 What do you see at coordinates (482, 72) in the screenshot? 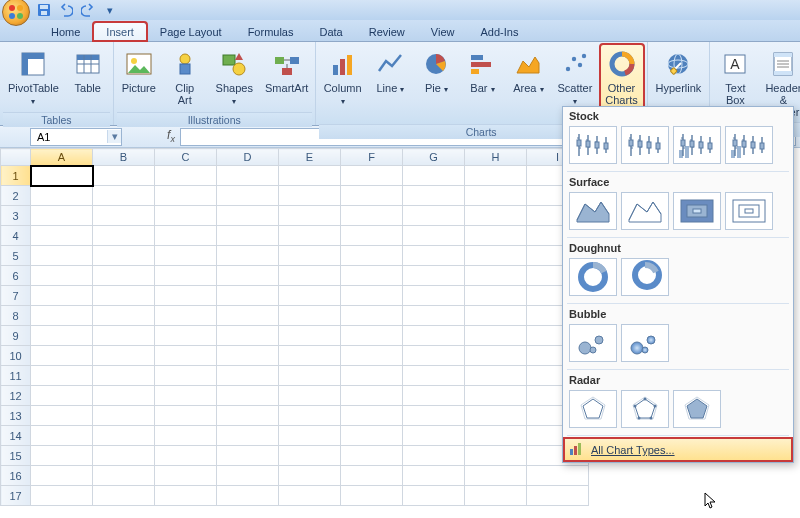
I see `bar-button: Bar ▾` at bounding box center [482, 72].